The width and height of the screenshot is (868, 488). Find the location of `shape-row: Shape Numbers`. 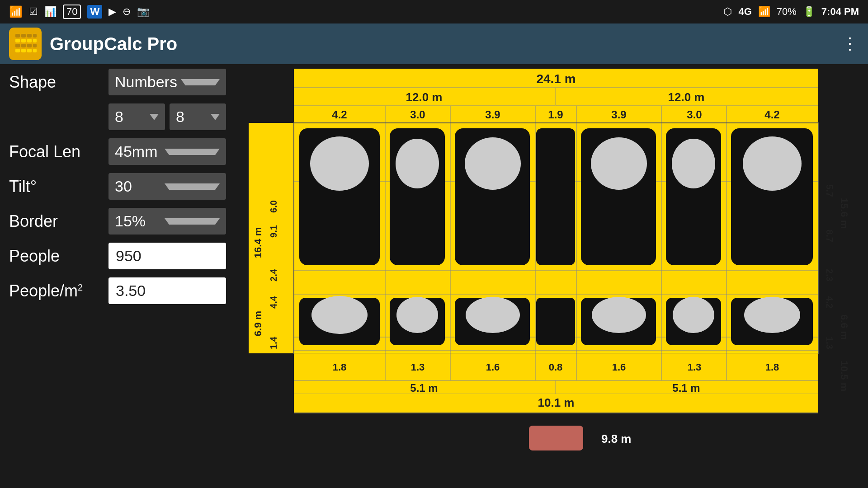

shape-row: Shape Numbers is located at coordinates (118, 82).